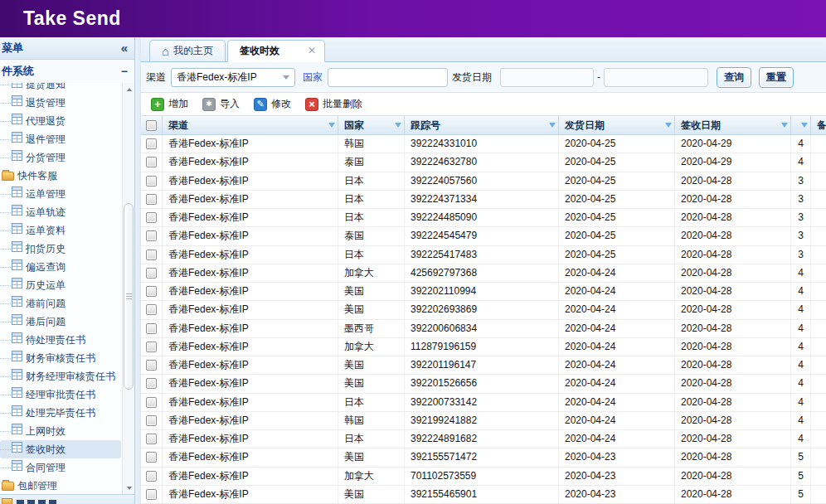 The height and width of the screenshot is (504, 826). Describe the element at coordinates (483, 218) in the screenshot. I see `table-row: 香港Fedex-标准IP 日本 392224485090 2020-04-25 …` at that location.